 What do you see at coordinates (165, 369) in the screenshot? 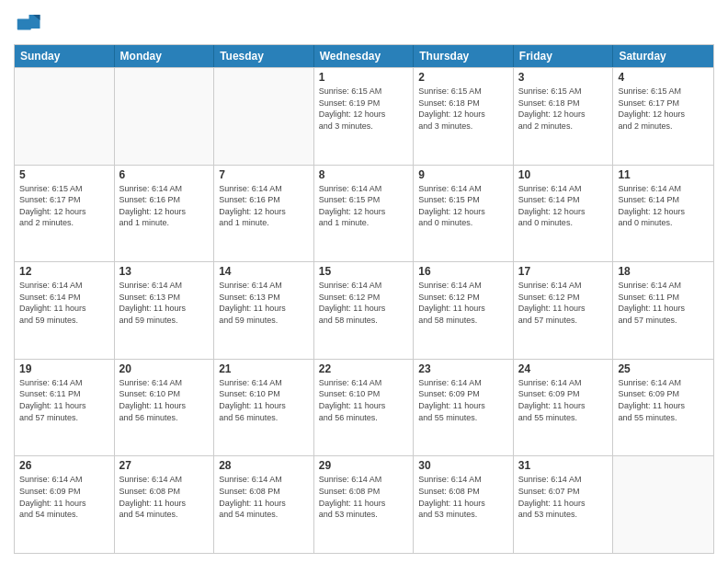
I see `day-number: 20` at bounding box center [165, 369].